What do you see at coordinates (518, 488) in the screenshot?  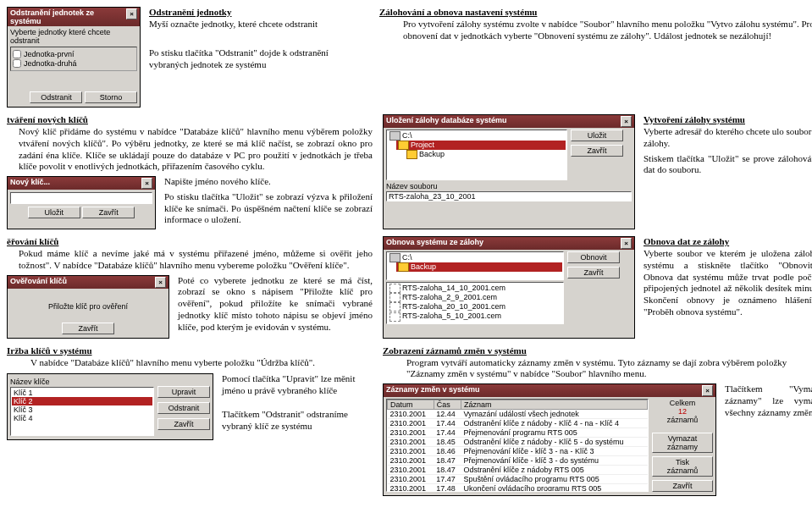 I see `log-row: 2310.200117.48Ukončení ovládacího progra…` at bounding box center [518, 488].